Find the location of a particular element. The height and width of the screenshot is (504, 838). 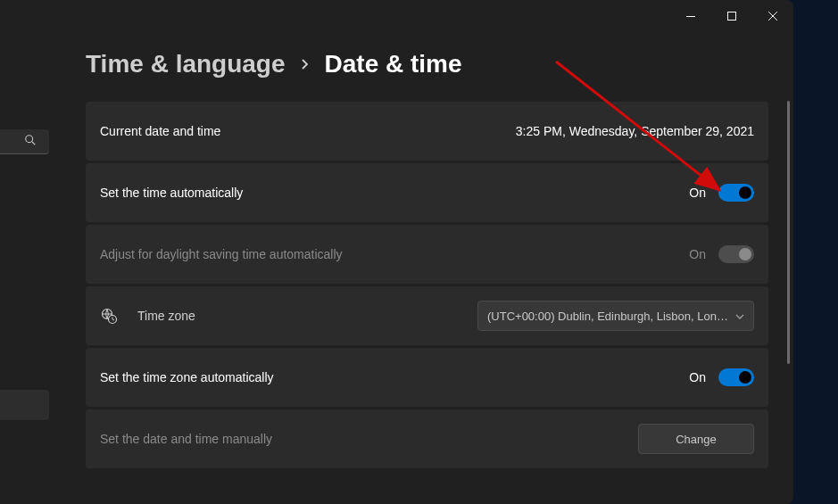

change-button: Change is located at coordinates (696, 439).